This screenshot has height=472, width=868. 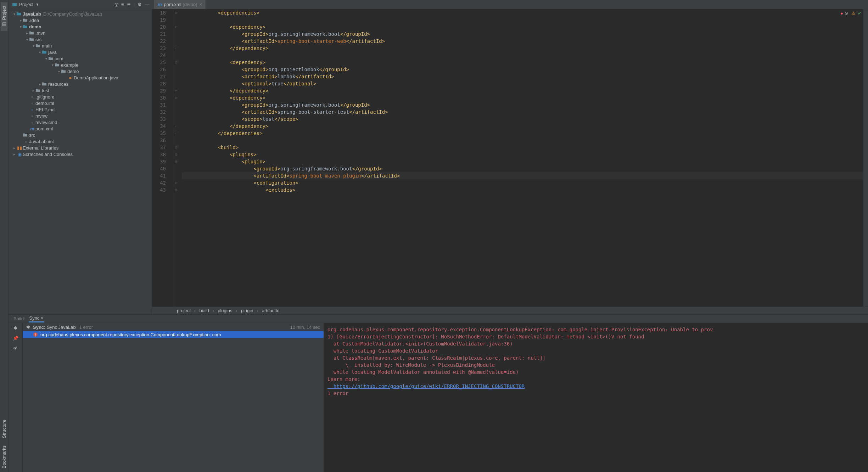 What do you see at coordinates (129, 4) in the screenshot?
I see `collapse-all-icon: ≣` at bounding box center [129, 4].